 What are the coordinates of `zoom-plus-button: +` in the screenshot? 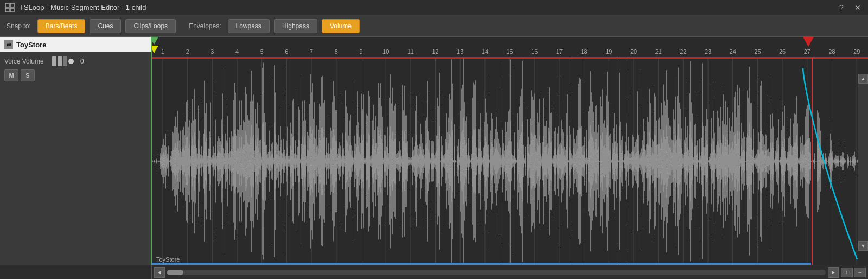 It's located at (847, 272).